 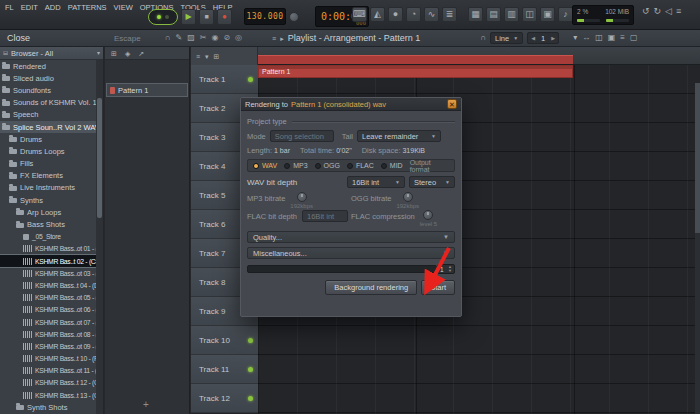 What do you see at coordinates (351, 253) in the screenshot?
I see `miscellaneous-section: Miscellaneous... ▼` at bounding box center [351, 253].